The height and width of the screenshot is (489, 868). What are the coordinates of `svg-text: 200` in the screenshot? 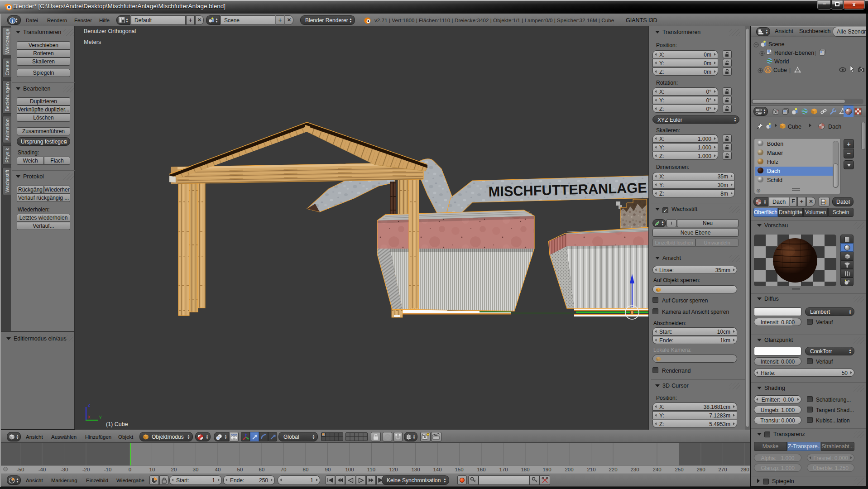 It's located at (569, 470).